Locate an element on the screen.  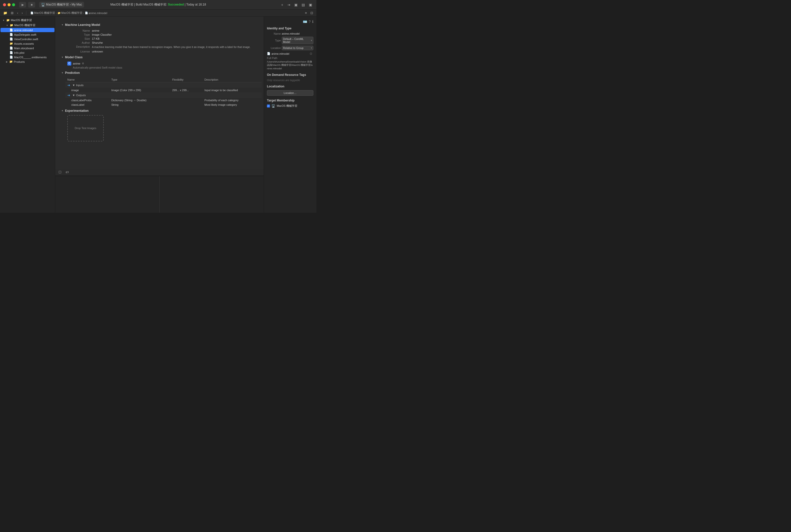
sidebar-group-label: MacOS 機械学習 is located at coordinates (25, 25).